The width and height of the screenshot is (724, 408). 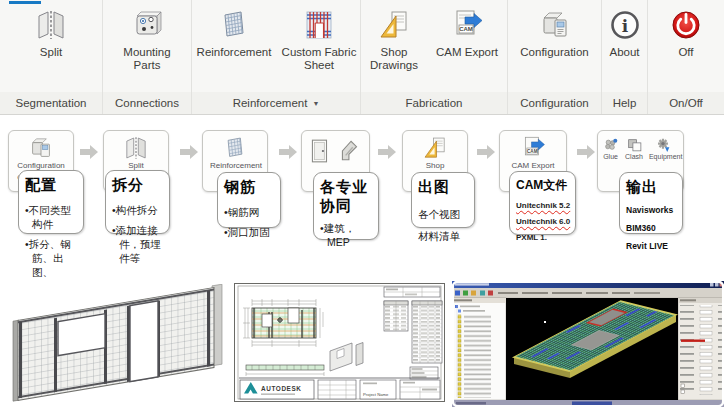 I want to click on panel-label-segmentation: Segmentation, so click(x=51, y=103).